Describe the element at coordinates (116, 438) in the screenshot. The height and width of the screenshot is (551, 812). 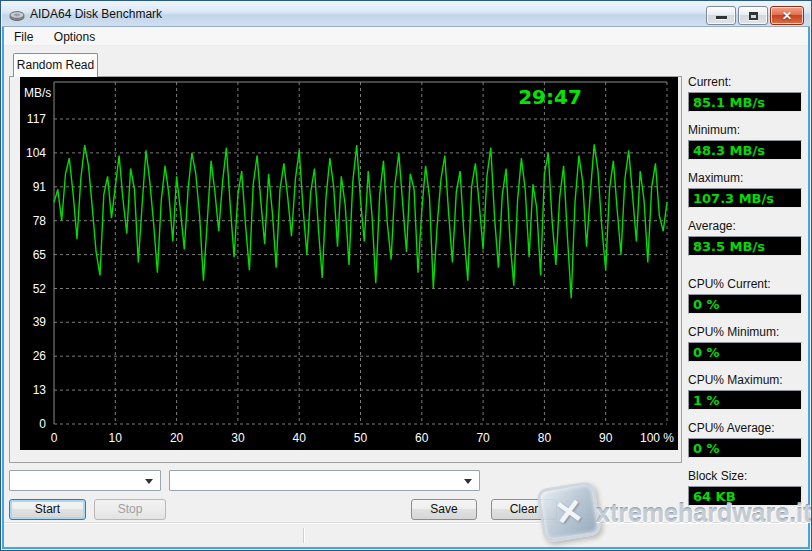
I see `svg-text: 10` at that location.